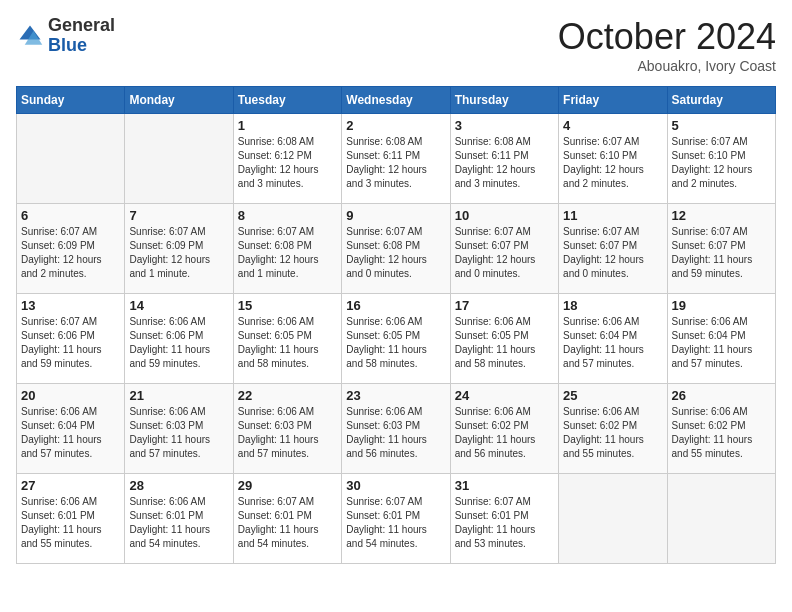  Describe the element at coordinates (82, 25) in the screenshot. I see `logo-general: General` at that location.